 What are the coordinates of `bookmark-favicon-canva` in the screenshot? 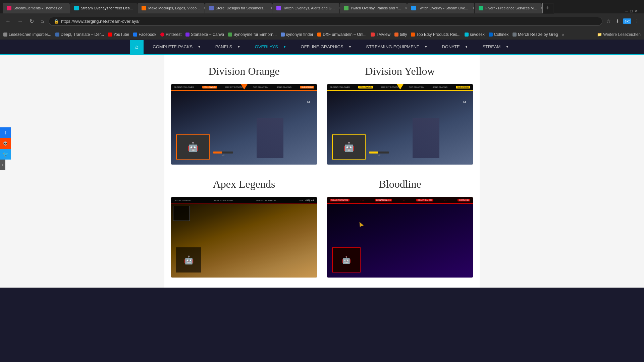 It's located at (187, 35).